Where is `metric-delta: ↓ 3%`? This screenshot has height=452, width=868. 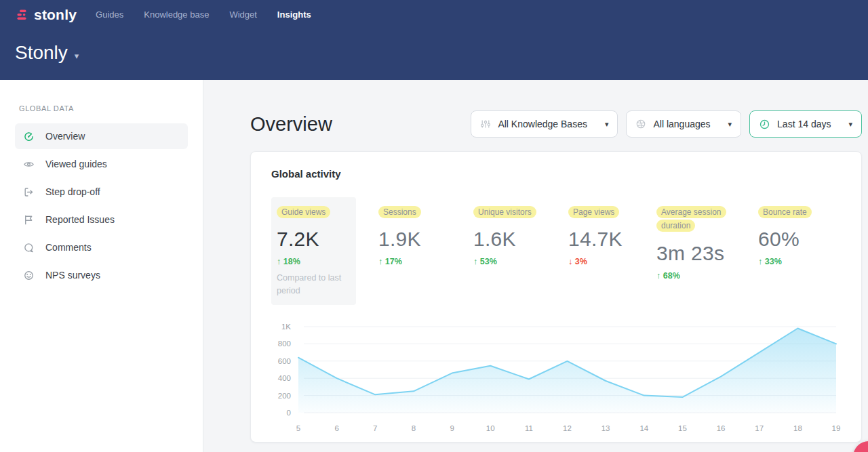
metric-delta: ↓ 3% is located at coordinates (607, 262).